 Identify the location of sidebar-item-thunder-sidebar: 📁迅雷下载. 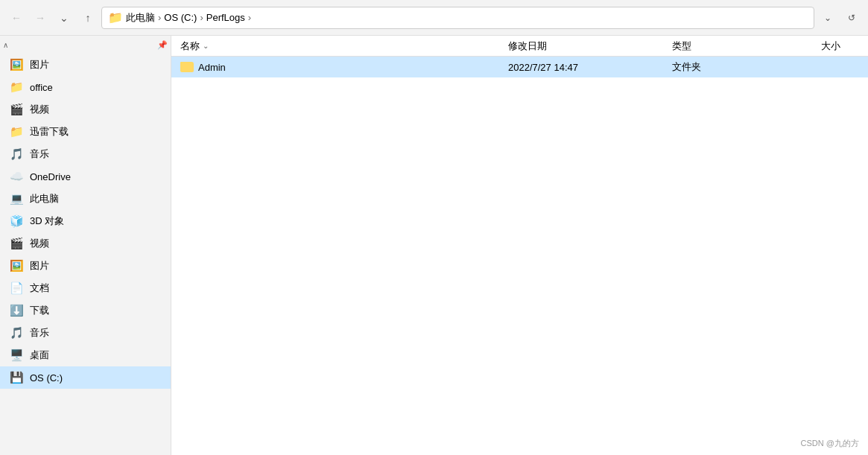
(85, 132).